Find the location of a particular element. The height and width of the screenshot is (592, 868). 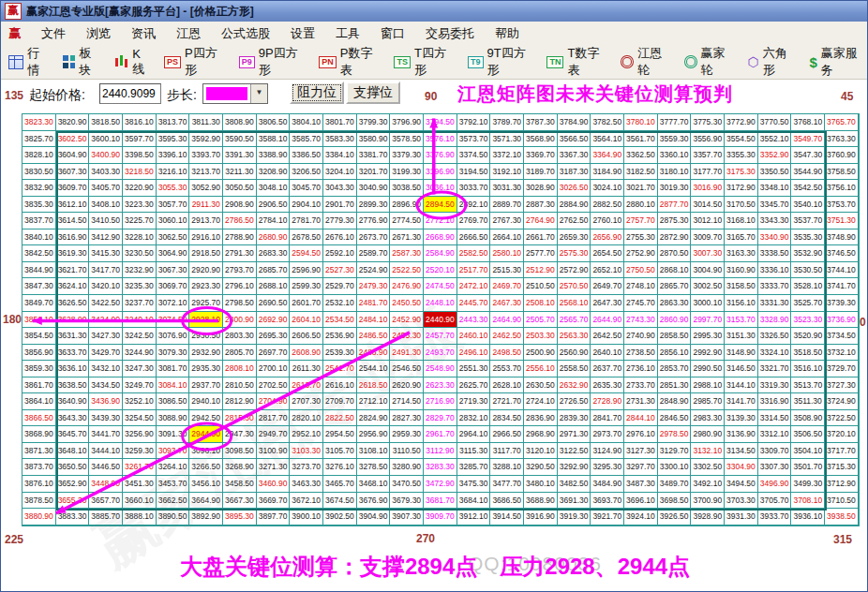

toolbar-item-六角形: ⬡六角形 is located at coordinates (772, 62).